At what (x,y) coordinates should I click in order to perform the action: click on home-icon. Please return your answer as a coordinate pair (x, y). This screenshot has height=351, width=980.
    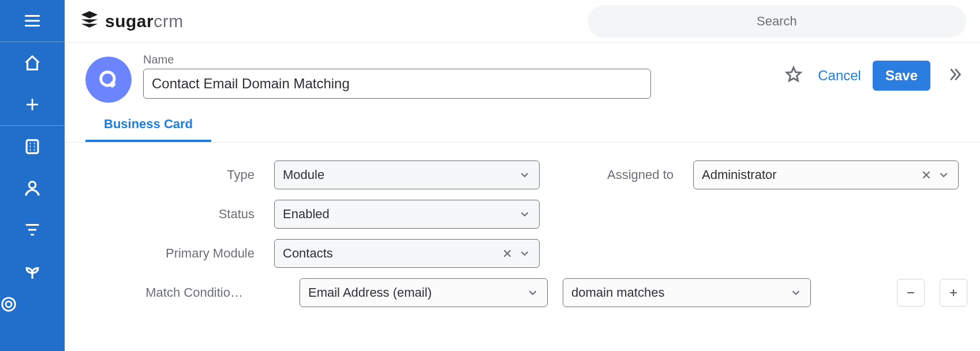
    Looking at the image, I should click on (32, 63).